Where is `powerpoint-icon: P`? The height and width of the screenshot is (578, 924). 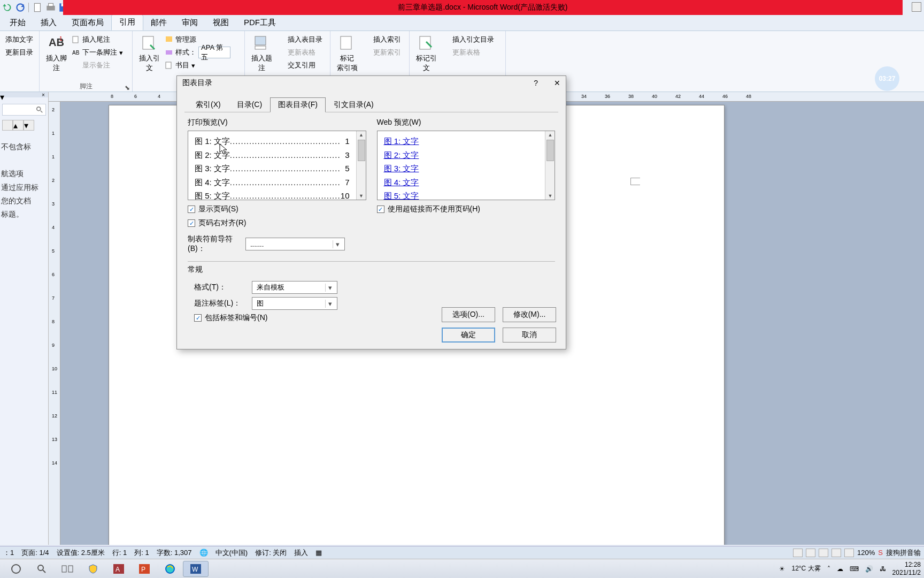
powerpoint-icon: P is located at coordinates (144, 569).